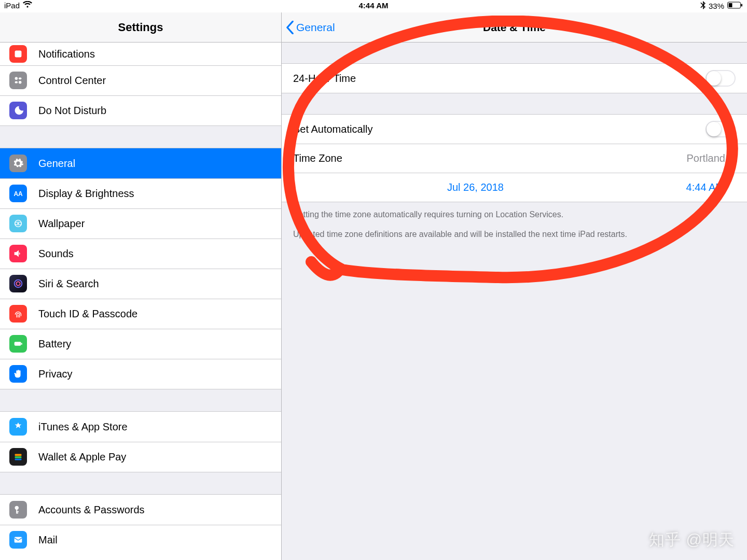  What do you see at coordinates (310, 27) in the screenshot?
I see `back-button: General` at bounding box center [310, 27].